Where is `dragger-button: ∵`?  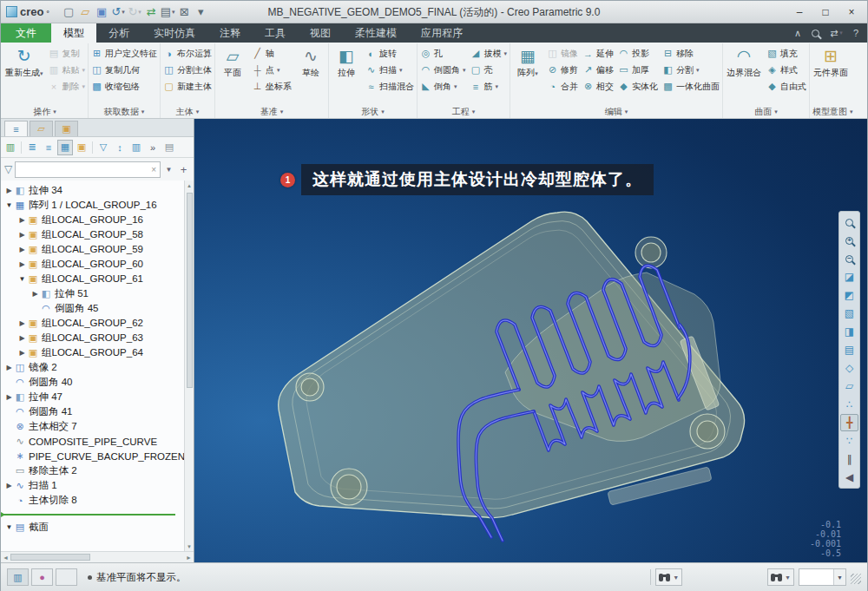 dragger-button: ∵ is located at coordinates (849, 441).